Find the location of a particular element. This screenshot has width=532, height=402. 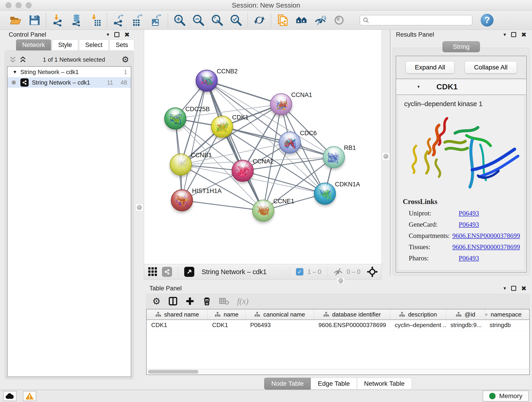

network-node-ccna1 is located at coordinates (281, 104).